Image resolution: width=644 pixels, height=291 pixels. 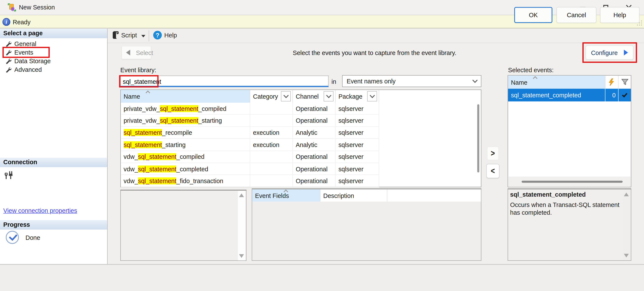 I want to click on help-button: Help, so click(x=620, y=15).